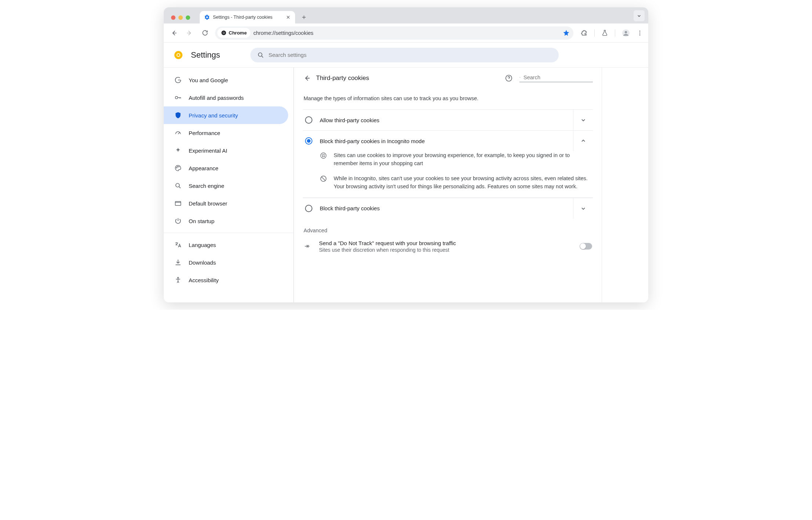 This screenshot has height=520, width=812. I want to click on settings-sidebar: You and Google Autofill and passwords Pr…, so click(229, 185).